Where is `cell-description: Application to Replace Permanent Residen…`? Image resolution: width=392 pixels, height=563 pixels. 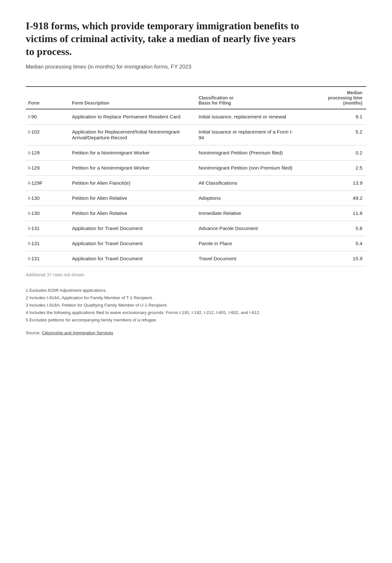
cell-description: Application to Replace Permanent Residen… is located at coordinates (133, 117).